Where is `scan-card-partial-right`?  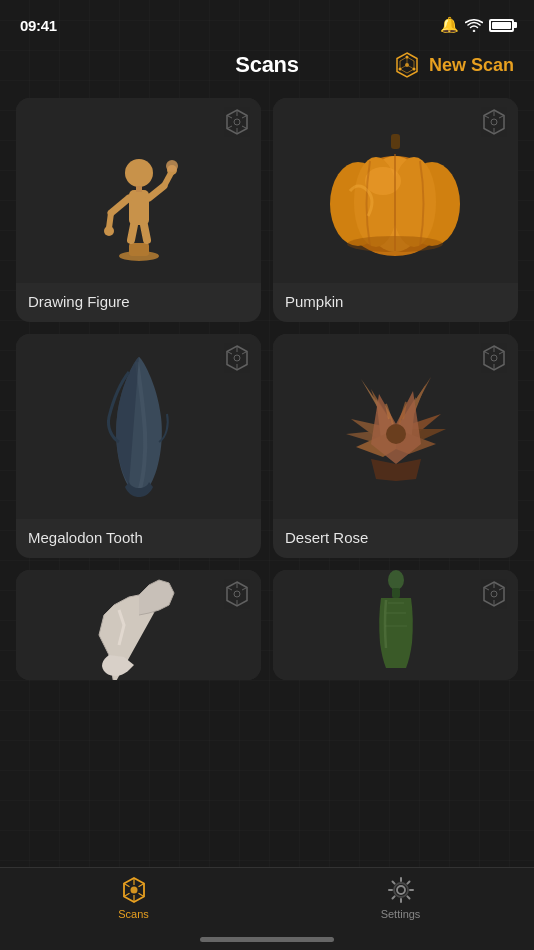
scan-card-partial-right is located at coordinates (396, 625).